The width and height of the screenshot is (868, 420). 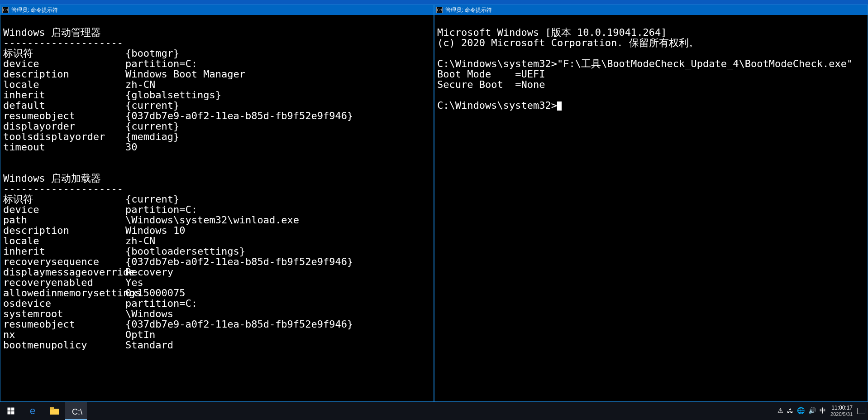 I want to click on action-center-button, so click(x=861, y=411).